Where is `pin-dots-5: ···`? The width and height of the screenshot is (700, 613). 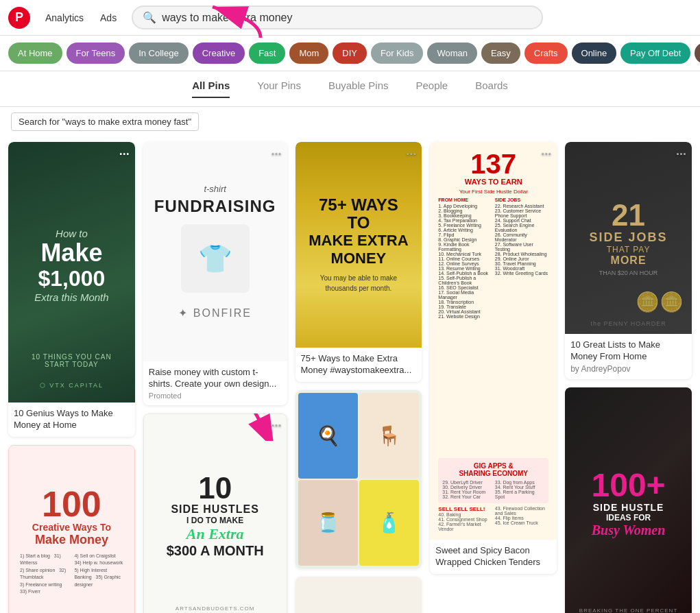
pin-dots-5: ··· is located at coordinates (411, 155).